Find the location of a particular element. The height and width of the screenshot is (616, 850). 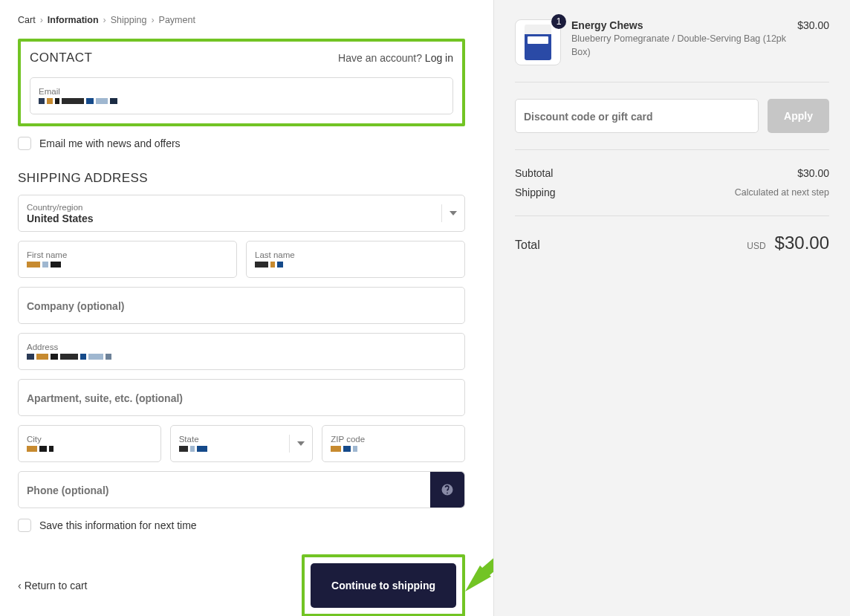

zip-label: ZIP code is located at coordinates (394, 440).